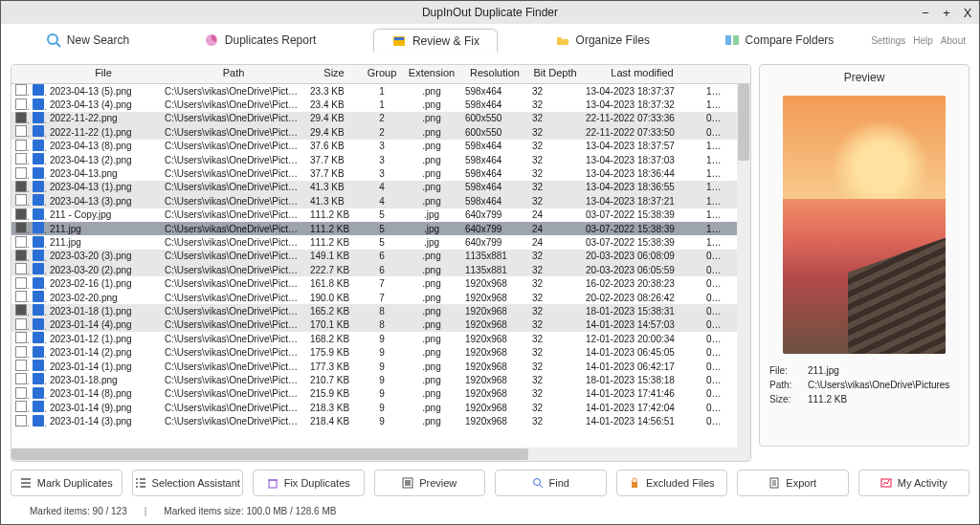 The width and height of the screenshot is (980, 525). Describe the element at coordinates (642, 75) in the screenshot. I see `col-mod: Last modified` at that location.